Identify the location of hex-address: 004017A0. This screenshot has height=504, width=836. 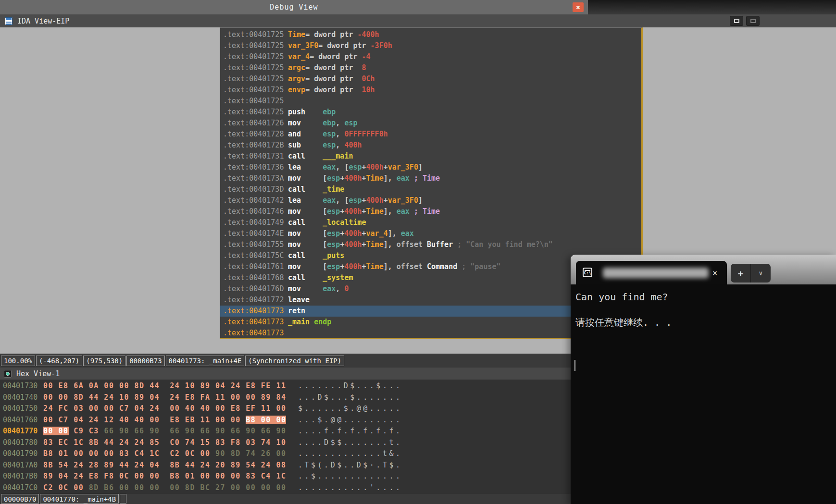
(22, 466).